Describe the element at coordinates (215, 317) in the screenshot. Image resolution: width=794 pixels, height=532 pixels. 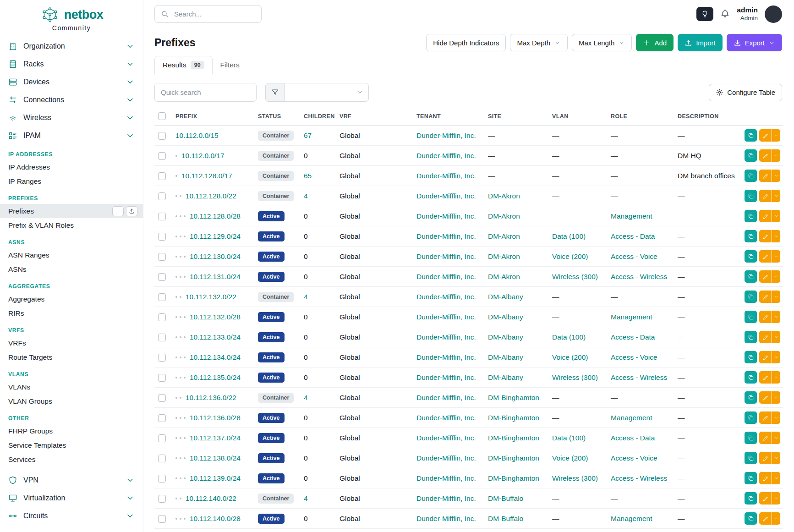
I see `prefix-link: 10.112.132.0/28` at that location.